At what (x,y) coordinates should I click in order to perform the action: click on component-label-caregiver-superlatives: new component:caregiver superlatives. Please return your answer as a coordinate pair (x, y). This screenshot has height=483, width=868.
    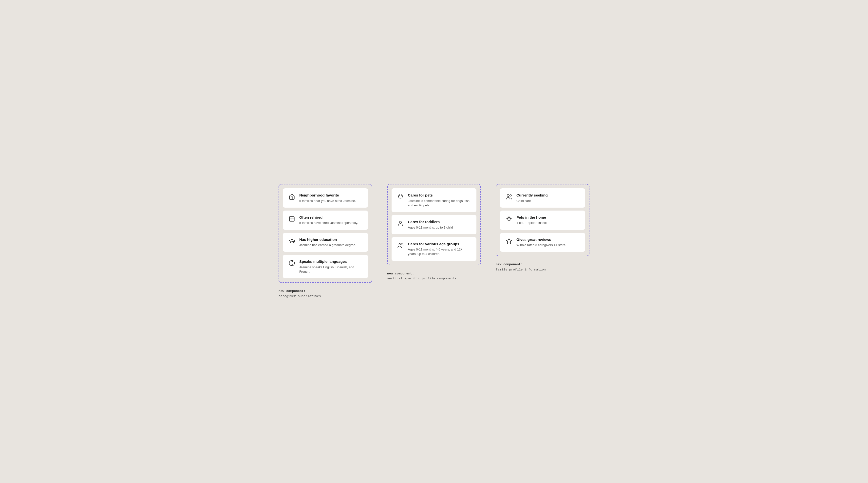
    Looking at the image, I should click on (300, 294).